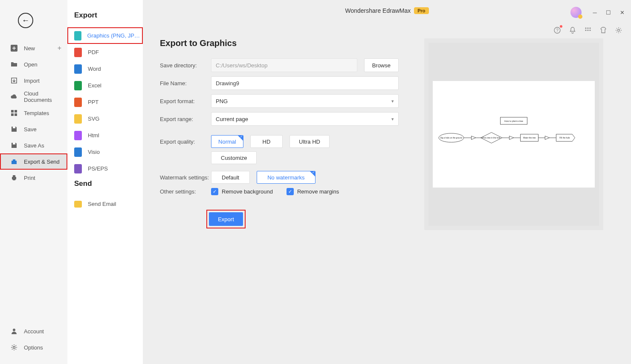 This screenshot has width=631, height=364. I want to click on filename-label: File Name:, so click(185, 84).